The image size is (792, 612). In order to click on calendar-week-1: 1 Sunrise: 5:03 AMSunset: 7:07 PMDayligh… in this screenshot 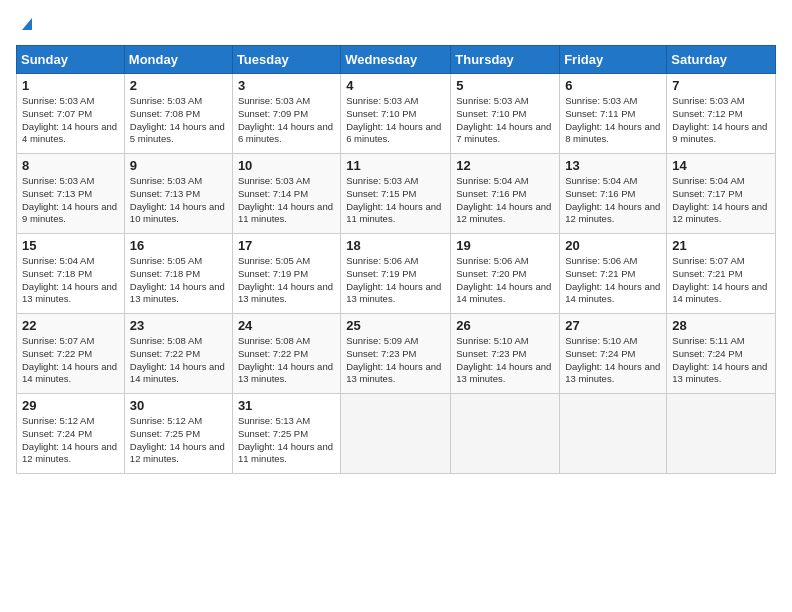, I will do `click(396, 114)`.